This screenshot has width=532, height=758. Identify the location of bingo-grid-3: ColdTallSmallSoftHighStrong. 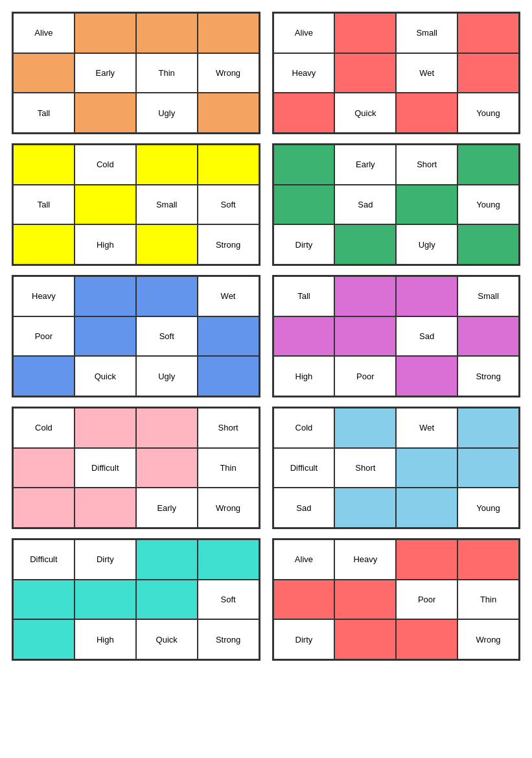
(136, 205).